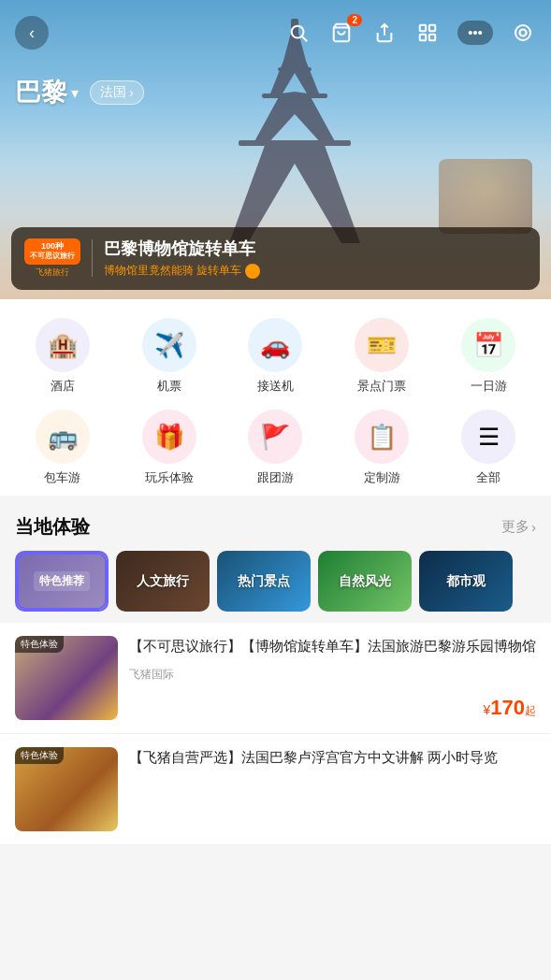 This screenshot has height=980, width=551. Describe the element at coordinates (163, 582) in the screenshot. I see `tab-label-culture: 人文旅行` at that location.